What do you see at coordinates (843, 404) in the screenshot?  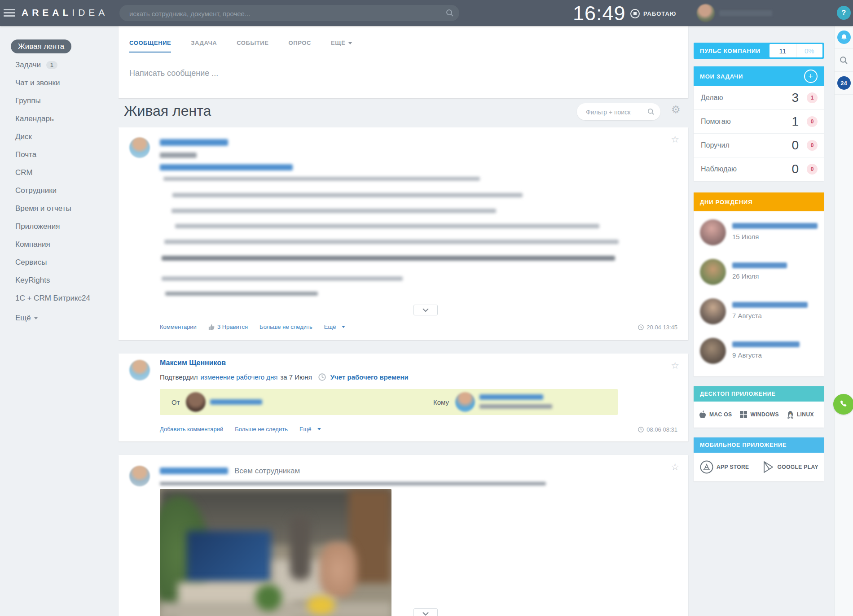 I see `telephony-button` at bounding box center [843, 404].